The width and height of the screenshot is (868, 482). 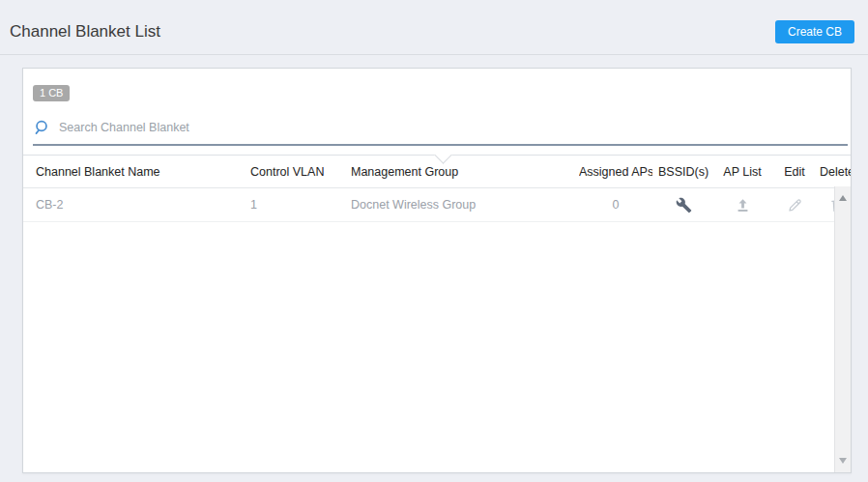 I want to click on column-header-ap-list: AP List, so click(x=742, y=172).